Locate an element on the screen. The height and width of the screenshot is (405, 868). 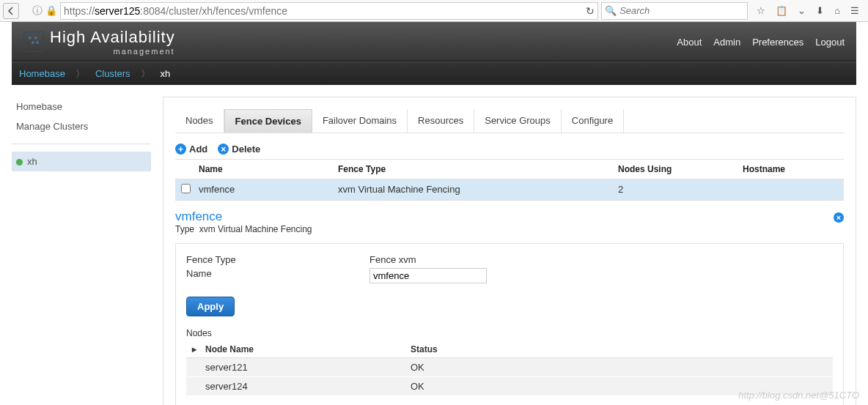
sidebar: Homebase Manage Clusters xh is located at coordinates (81, 250).